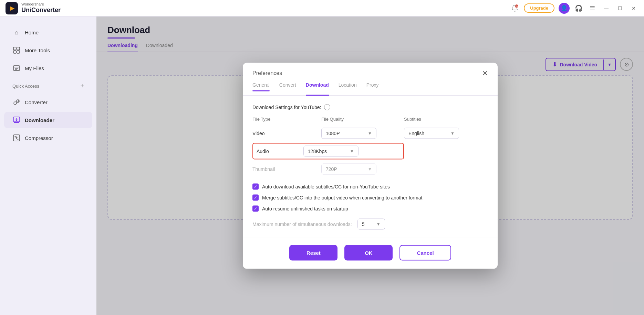 The image size is (644, 315). What do you see at coordinates (41, 4) in the screenshot?
I see `brand-small: Wondershare` at bounding box center [41, 4].